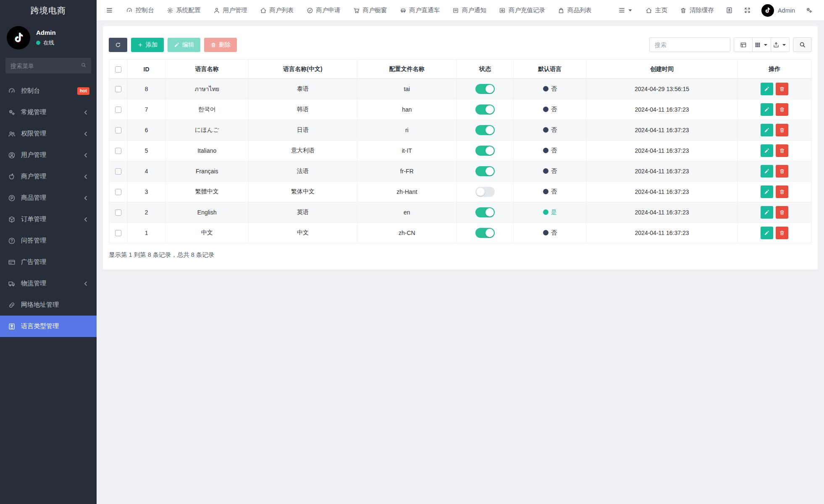 The height and width of the screenshot is (504, 824). Describe the element at coordinates (48, 241) in the screenshot. I see `sidebar-item: 问答管理` at that location.